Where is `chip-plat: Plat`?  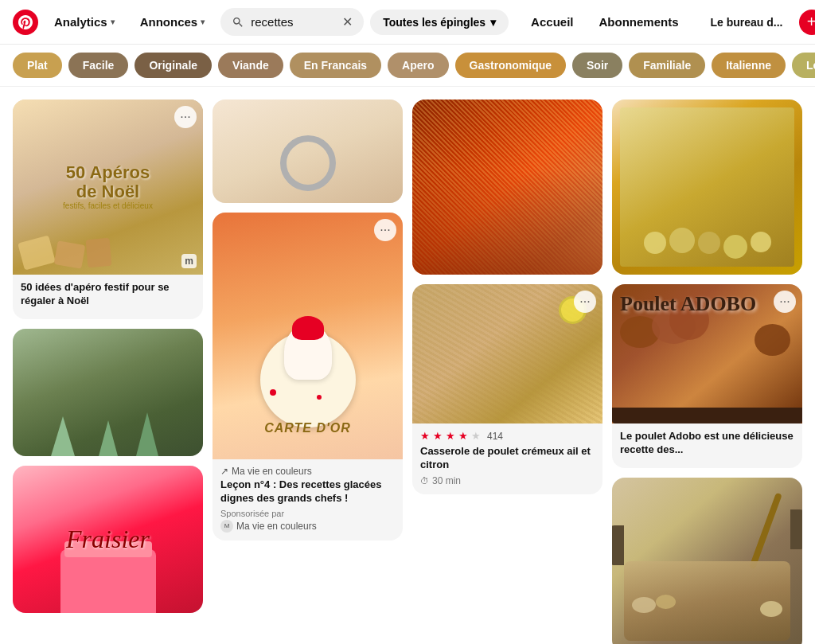
chip-plat: Plat is located at coordinates (37, 65).